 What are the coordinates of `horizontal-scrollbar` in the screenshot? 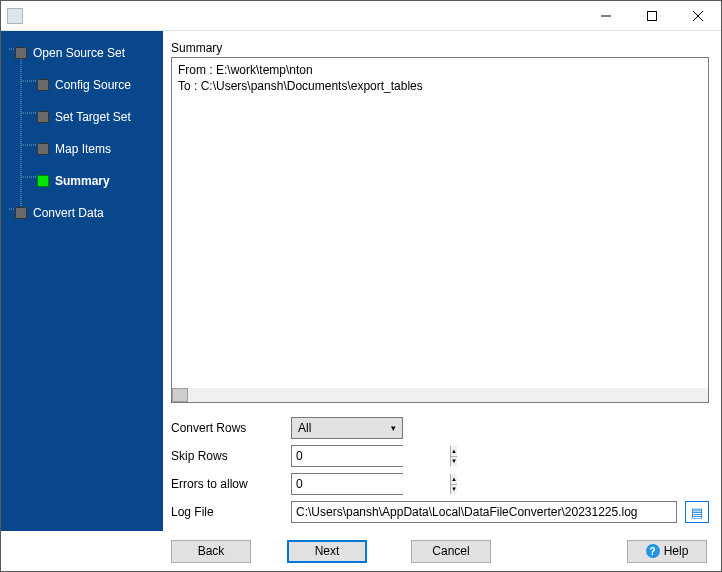 It's located at (440, 395).